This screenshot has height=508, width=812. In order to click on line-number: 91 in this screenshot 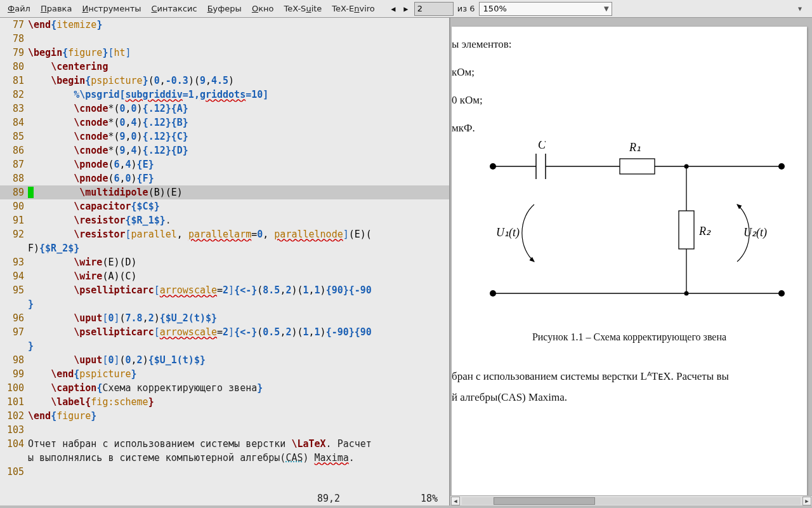, I will do `click(14, 220)`.